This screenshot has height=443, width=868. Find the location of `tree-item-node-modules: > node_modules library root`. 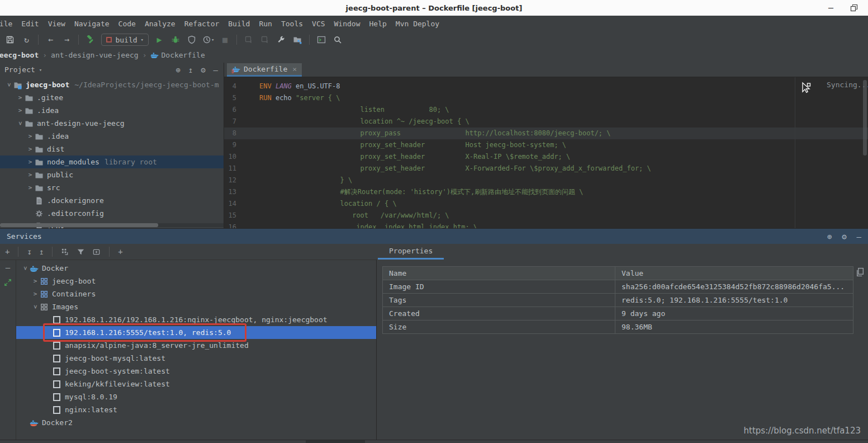

tree-item-node-modules: > node_modules library root is located at coordinates (112, 162).